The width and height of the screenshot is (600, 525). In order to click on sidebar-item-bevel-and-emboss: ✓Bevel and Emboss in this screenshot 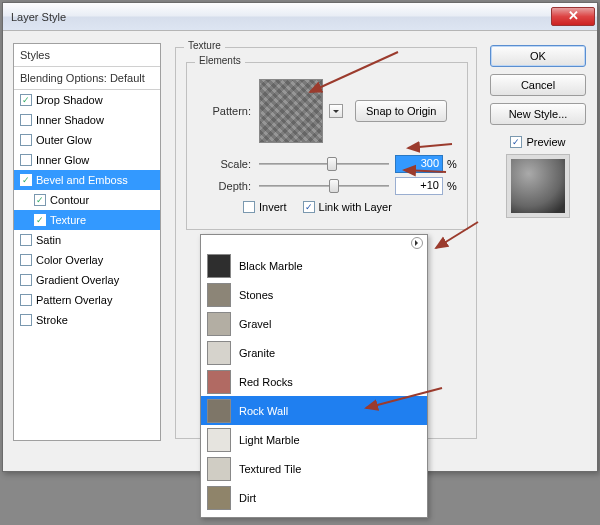, I will do `click(87, 180)`.